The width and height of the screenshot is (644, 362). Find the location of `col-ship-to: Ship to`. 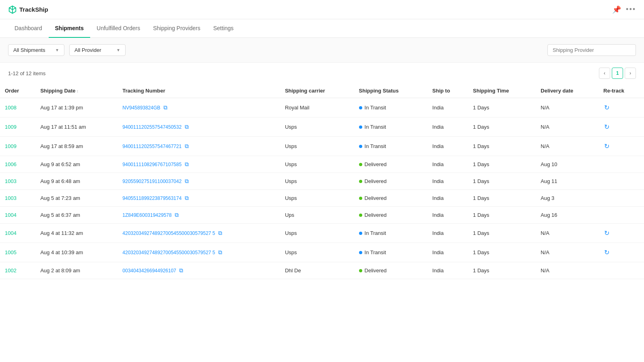

col-ship-to: Ship to is located at coordinates (448, 91).